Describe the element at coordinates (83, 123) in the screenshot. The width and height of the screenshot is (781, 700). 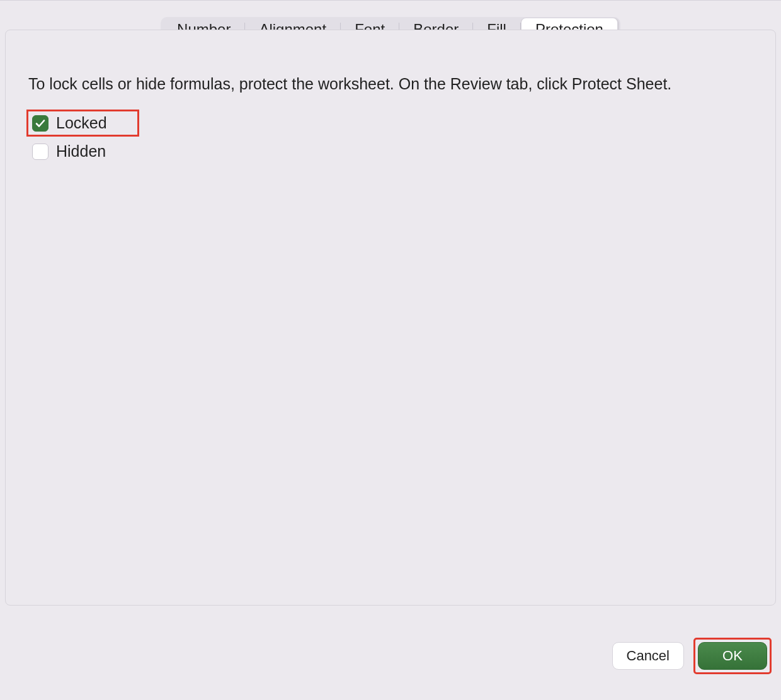
I see `locked-row: Locked` at that location.